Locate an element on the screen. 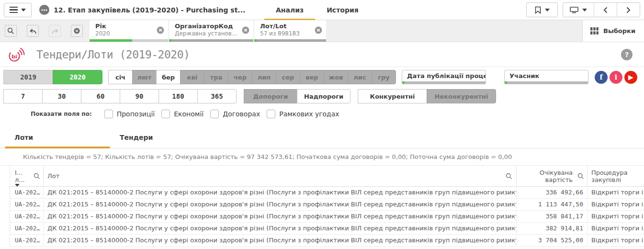 This screenshot has width=644, height=249. period-filter-button: 90 is located at coordinates (139, 96).